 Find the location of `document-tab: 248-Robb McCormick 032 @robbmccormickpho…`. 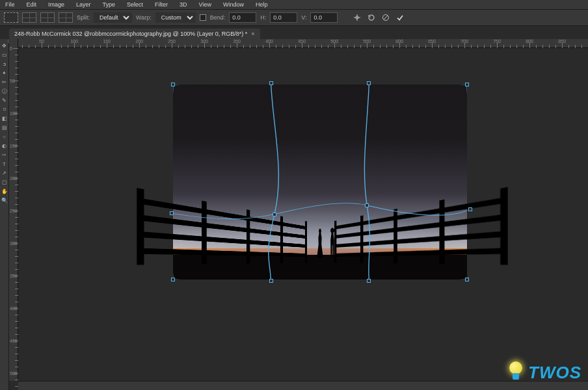

document-tab: 248-Robb McCormick 032 @robbmccormickpho… is located at coordinates (135, 34).